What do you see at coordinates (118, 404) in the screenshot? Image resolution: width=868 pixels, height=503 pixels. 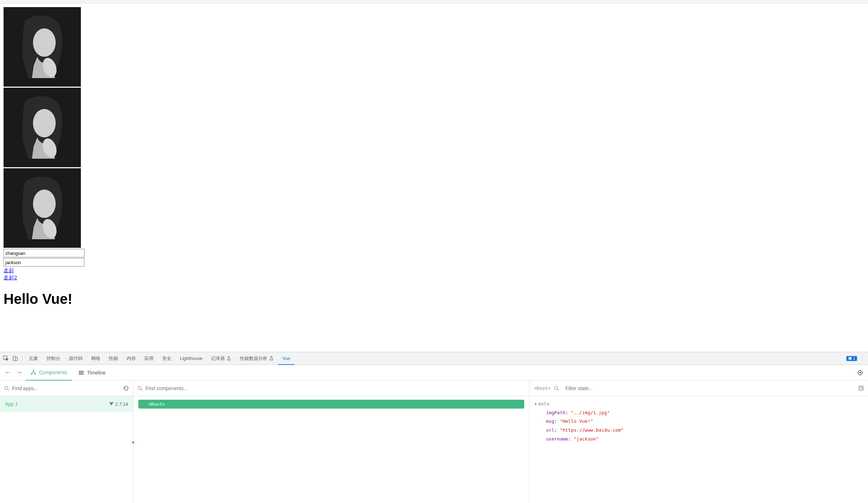 I see `app-version: 2.7.14` at bounding box center [118, 404].